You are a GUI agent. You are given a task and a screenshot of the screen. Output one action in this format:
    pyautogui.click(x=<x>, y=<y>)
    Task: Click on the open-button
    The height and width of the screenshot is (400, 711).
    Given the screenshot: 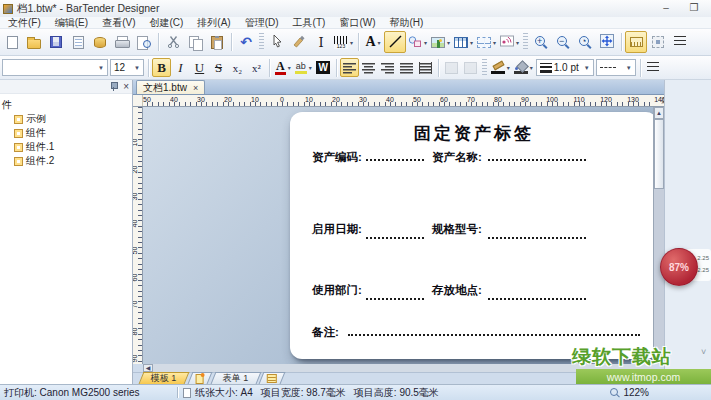 What is the action you would take?
    pyautogui.click(x=34, y=42)
    